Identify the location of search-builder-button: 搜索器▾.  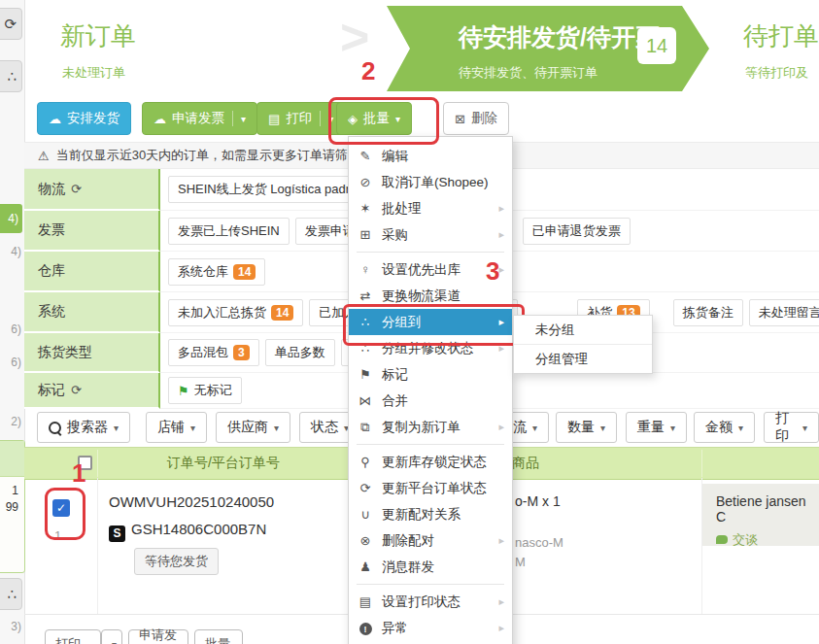
(84, 427).